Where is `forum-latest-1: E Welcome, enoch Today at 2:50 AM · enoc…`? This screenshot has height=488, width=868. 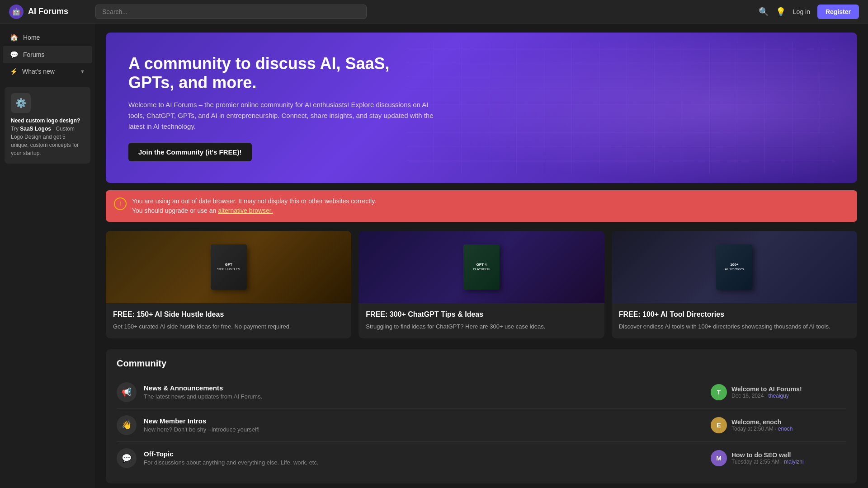
forum-latest-1: E Welcome, enoch Today at 2:50 AM · enoc… is located at coordinates (778, 425).